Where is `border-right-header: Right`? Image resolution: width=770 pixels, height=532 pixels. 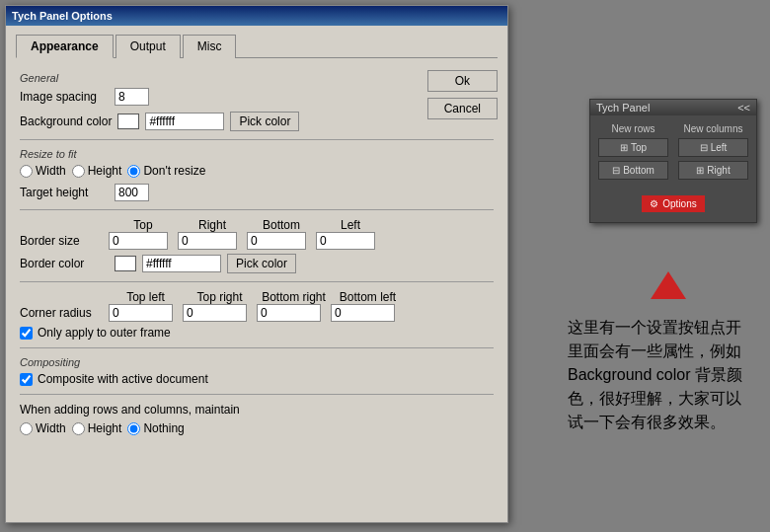
border-right-header: Right is located at coordinates (212, 225).